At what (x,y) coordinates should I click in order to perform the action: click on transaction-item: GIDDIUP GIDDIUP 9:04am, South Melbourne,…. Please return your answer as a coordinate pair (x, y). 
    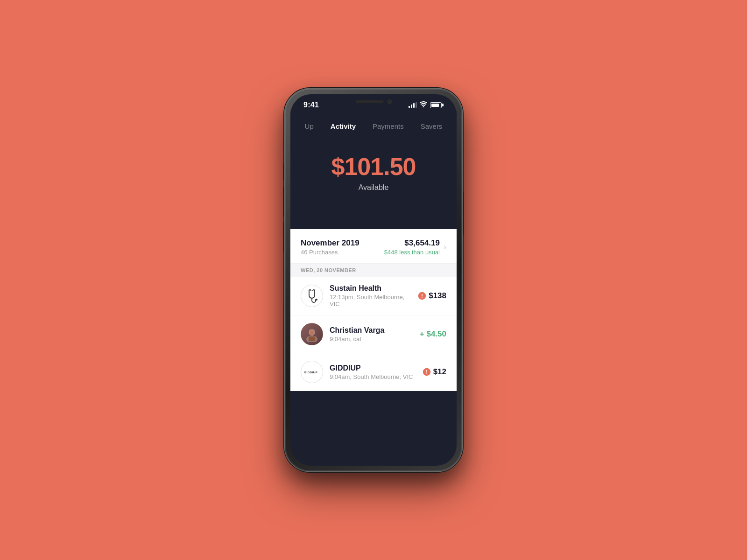
    Looking at the image, I should click on (374, 372).